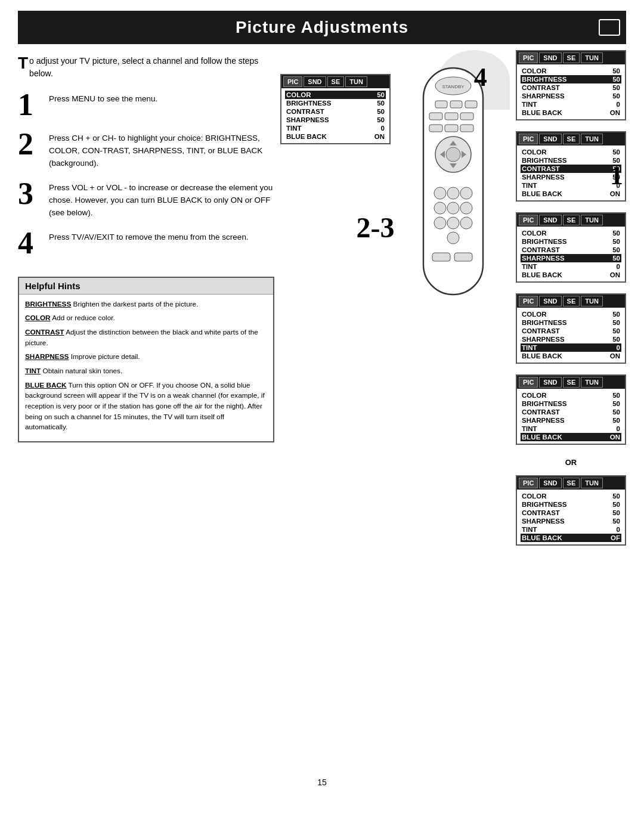  Describe the element at coordinates (550, 382) in the screenshot. I see `tab-snd-6: SND` at that location.